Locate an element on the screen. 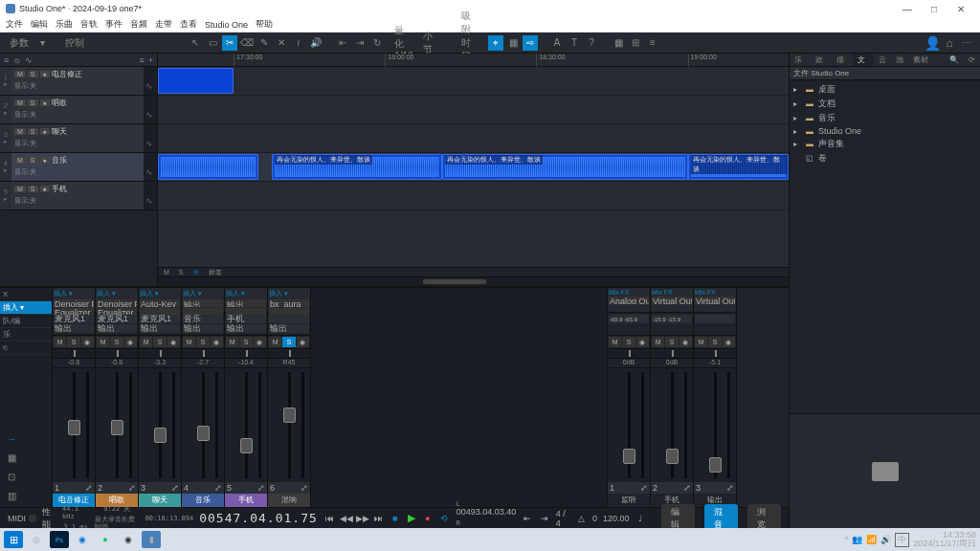 The height and width of the screenshot is (551, 980). io-section: 麦克风1输出 is located at coordinates (160, 324).